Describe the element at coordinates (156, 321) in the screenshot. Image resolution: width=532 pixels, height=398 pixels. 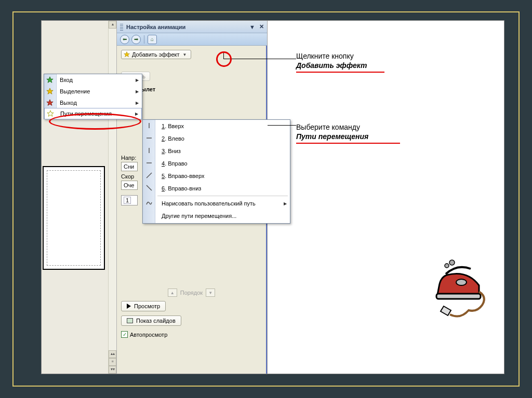
I see `slideshow-label: Показ слайдов` at that location.